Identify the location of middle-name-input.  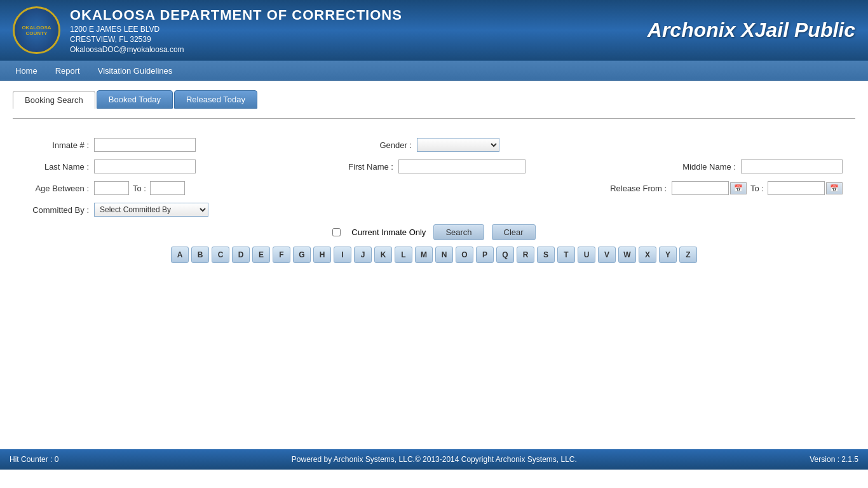
(792, 166).